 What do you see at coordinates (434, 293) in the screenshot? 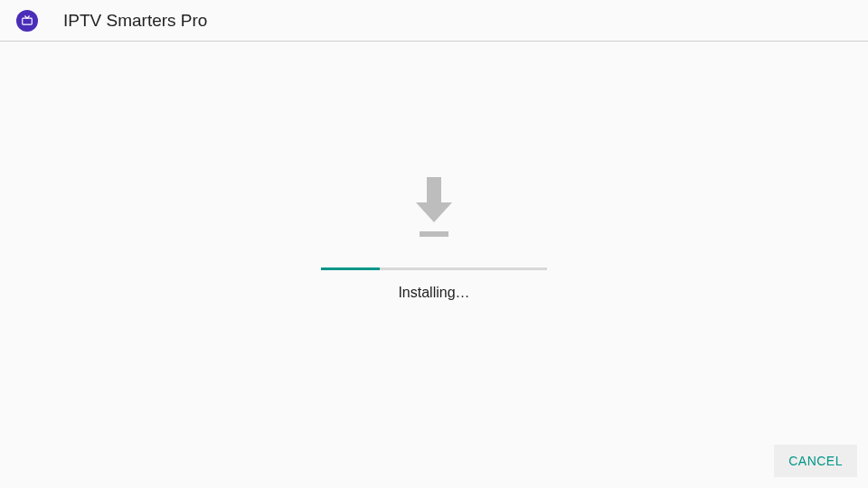
I see `status-text: Installing…` at bounding box center [434, 293].